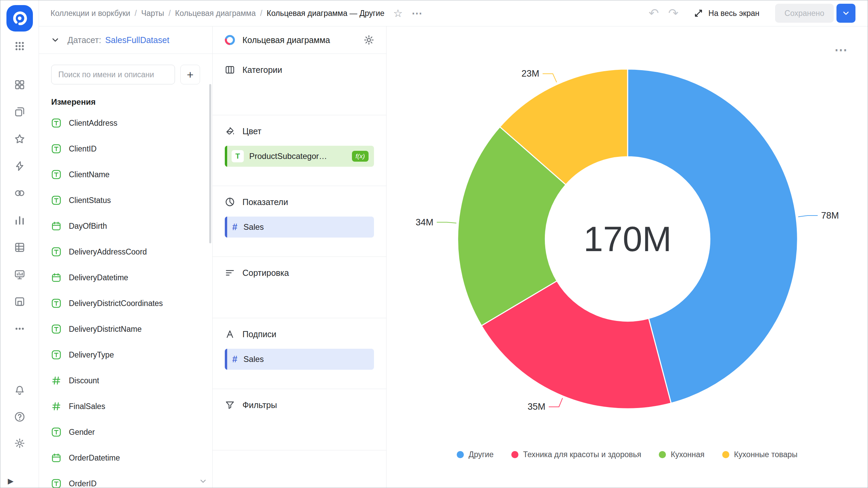 The image size is (868, 488). What do you see at coordinates (125, 432) in the screenshot?
I see `dataset-field-gender: Gender` at bounding box center [125, 432].